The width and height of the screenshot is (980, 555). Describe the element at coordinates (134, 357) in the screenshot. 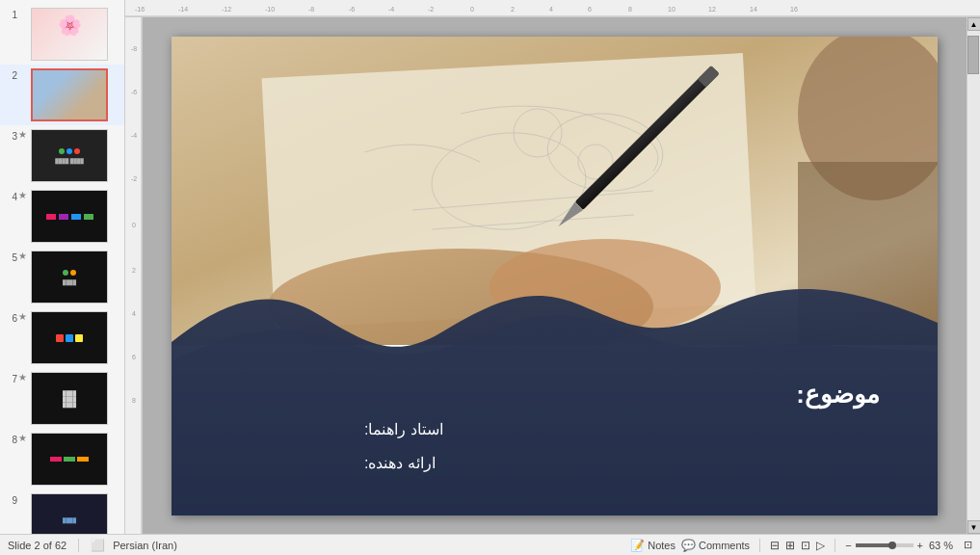

I see `svg-text: 6` at that location.